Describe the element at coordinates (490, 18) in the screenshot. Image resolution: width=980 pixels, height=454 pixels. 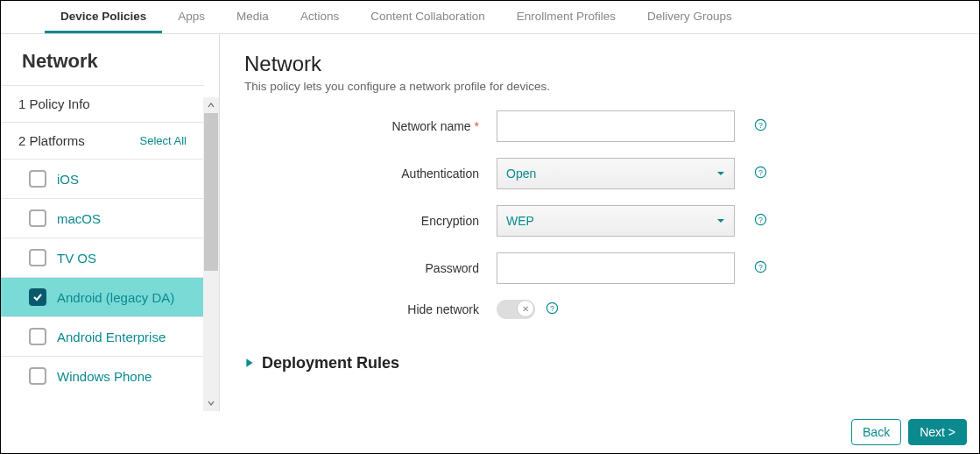
I see `top-tab-bar: Device Policies Apps Media Actions Conte…` at that location.